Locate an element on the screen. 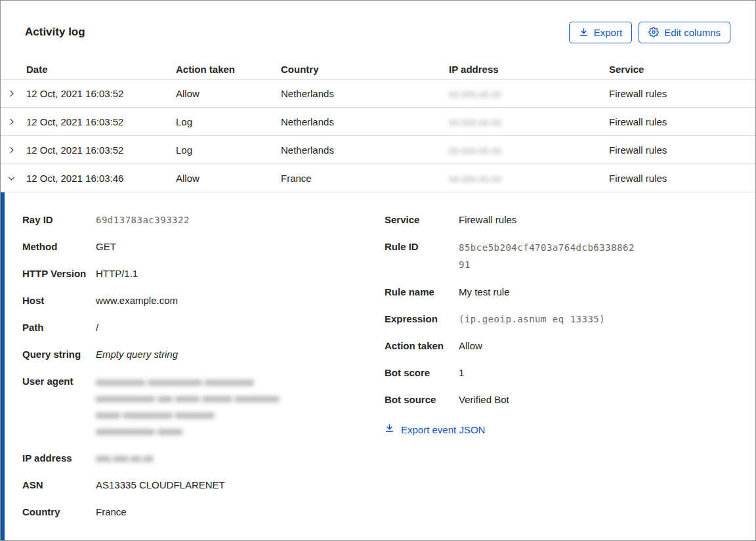 The width and height of the screenshot is (756, 541). column-header-service: Service is located at coordinates (682, 70).